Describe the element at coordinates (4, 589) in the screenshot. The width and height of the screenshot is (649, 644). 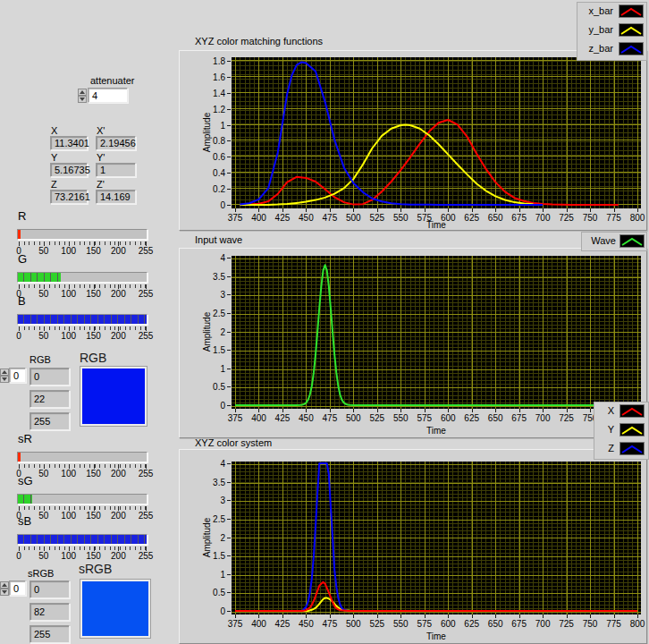
I see `srgb-index-spinner` at that location.